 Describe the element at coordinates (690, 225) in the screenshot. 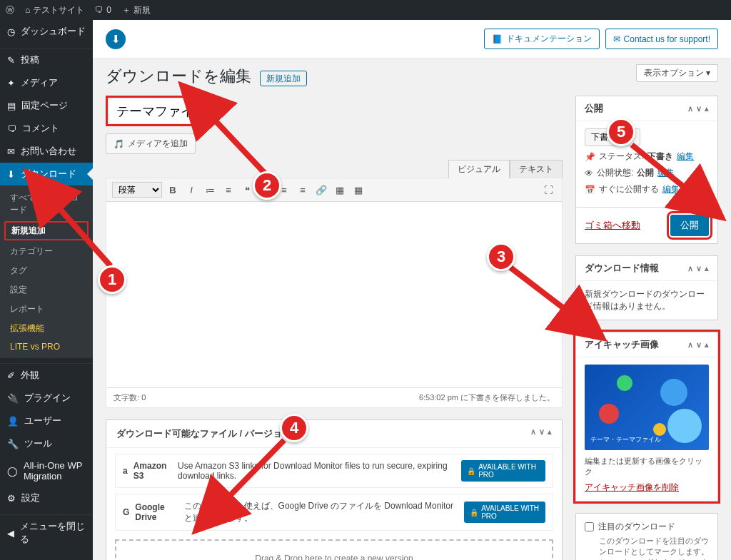

I see `publish-button: 公開` at that location.